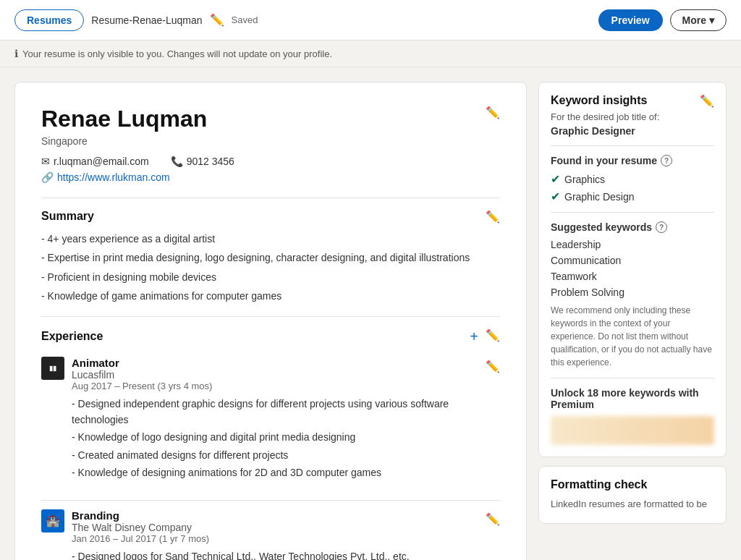 This screenshot has height=560, width=741. What do you see at coordinates (695, 20) in the screenshot?
I see `more-label: More` at bounding box center [695, 20].